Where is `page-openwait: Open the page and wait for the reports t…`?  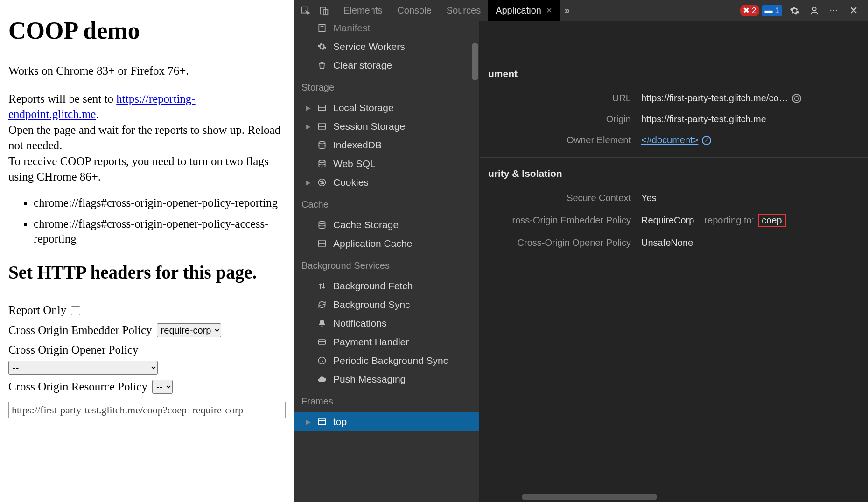 page-openwait: Open the page and wait for the reports t… is located at coordinates (147, 138).